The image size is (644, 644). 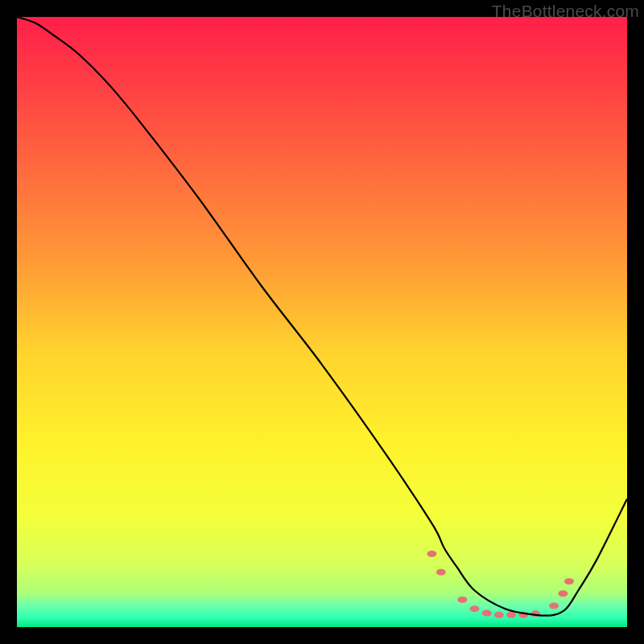 What do you see at coordinates (565, 11) in the screenshot?
I see `watermark-text: TheBottleneck.com` at bounding box center [565, 11].